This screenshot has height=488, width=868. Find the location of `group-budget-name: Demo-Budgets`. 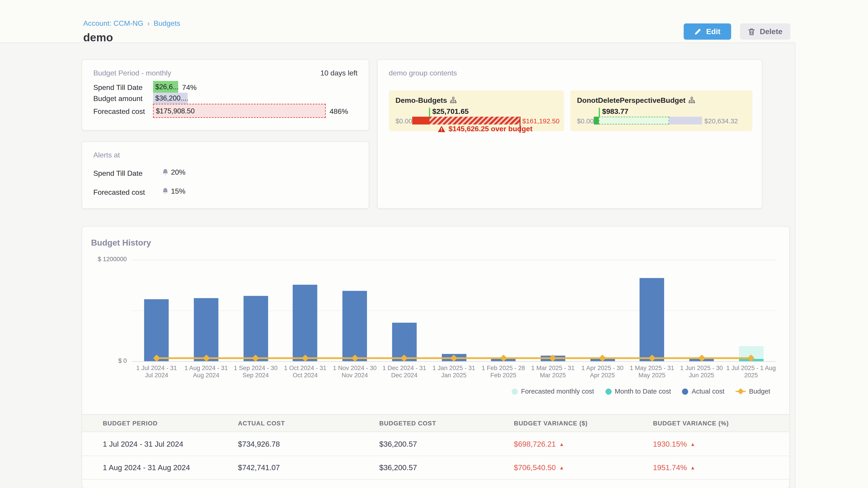

group-budget-name: Demo-Budgets is located at coordinates (421, 100).